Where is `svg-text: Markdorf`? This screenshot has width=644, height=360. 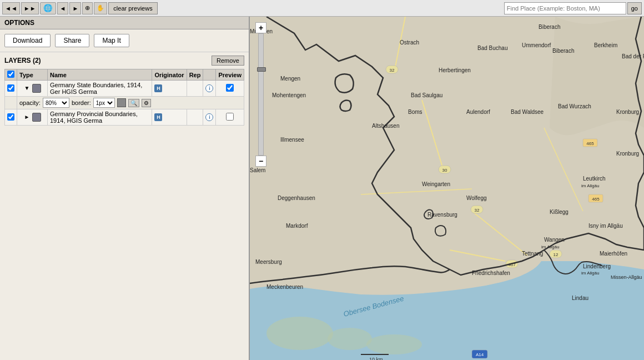
svg-text: Markdorf is located at coordinates (297, 226).